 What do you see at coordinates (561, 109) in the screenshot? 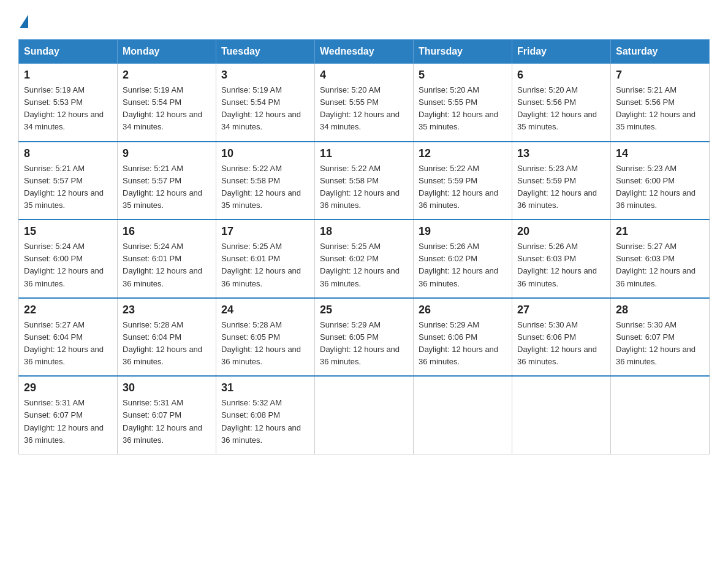
I see `day-info: Sunrise: 5:20 AM Sunset: 5:56 PM Dayligh…` at bounding box center [561, 109].